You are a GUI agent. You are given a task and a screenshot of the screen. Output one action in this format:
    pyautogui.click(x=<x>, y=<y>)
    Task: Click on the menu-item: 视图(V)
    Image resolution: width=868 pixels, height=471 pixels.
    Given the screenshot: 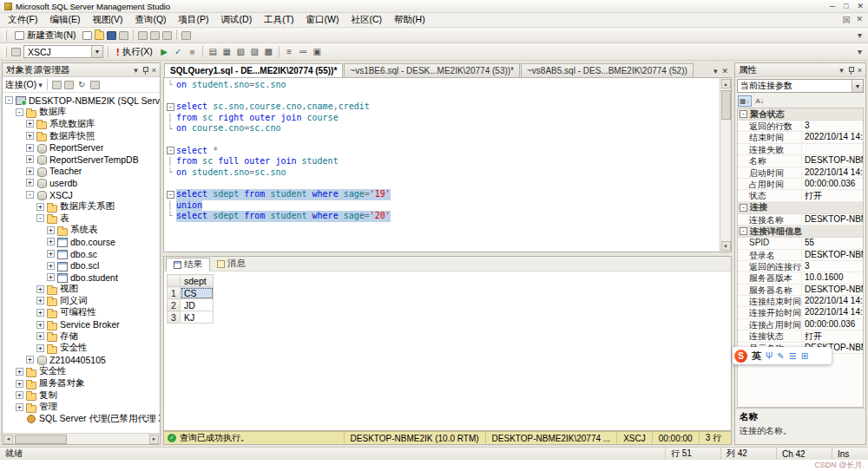 What is the action you would take?
    pyautogui.click(x=108, y=20)
    